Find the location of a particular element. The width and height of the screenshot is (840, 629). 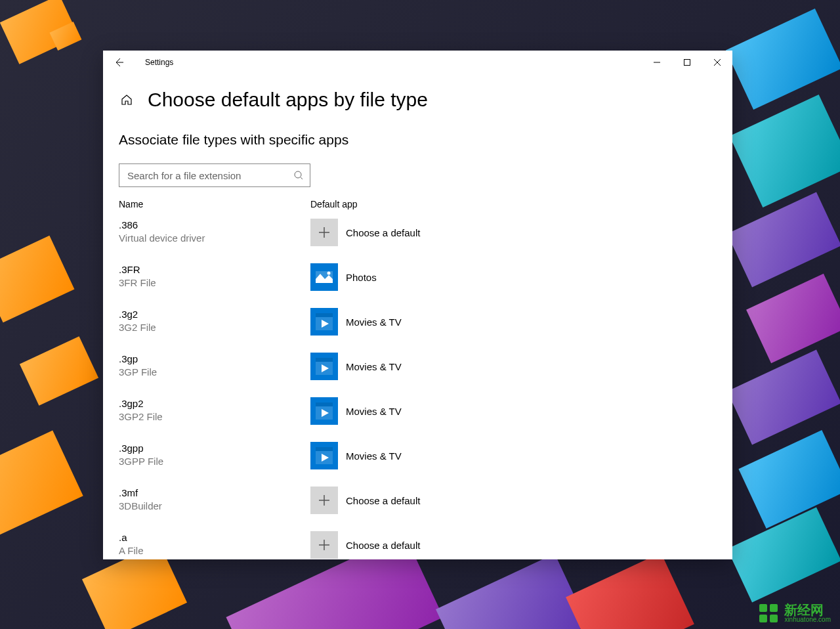

file-extension: .3g2 is located at coordinates (215, 314).